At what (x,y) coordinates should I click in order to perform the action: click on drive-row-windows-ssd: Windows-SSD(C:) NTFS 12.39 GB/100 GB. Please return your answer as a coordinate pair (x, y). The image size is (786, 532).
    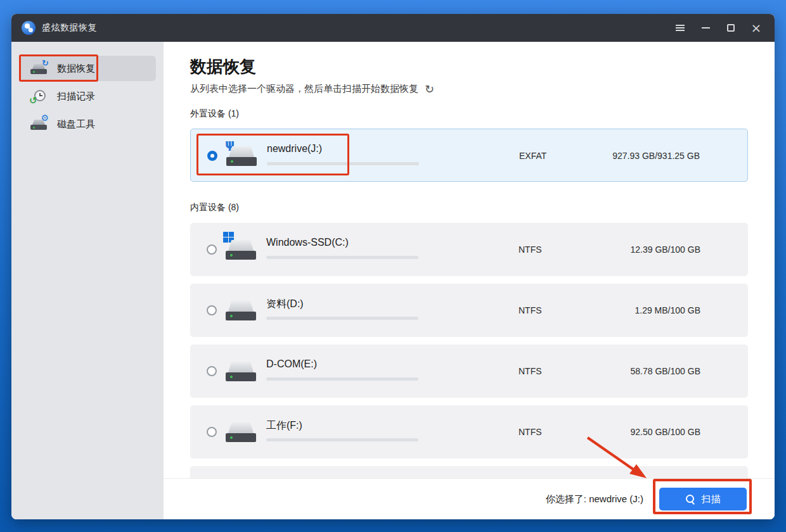
    Looking at the image, I should click on (469, 250).